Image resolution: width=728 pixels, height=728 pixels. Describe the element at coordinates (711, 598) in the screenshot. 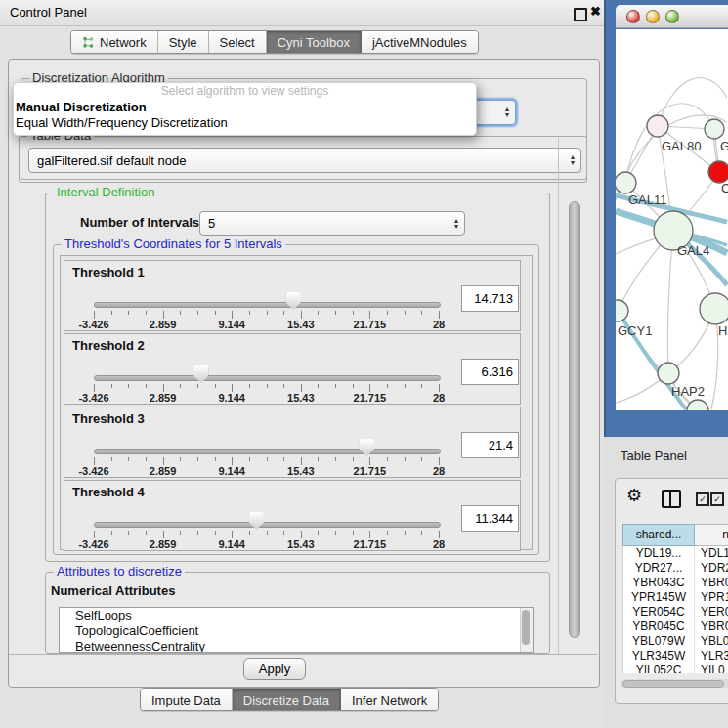

I see `cell-name: YPR1` at that location.